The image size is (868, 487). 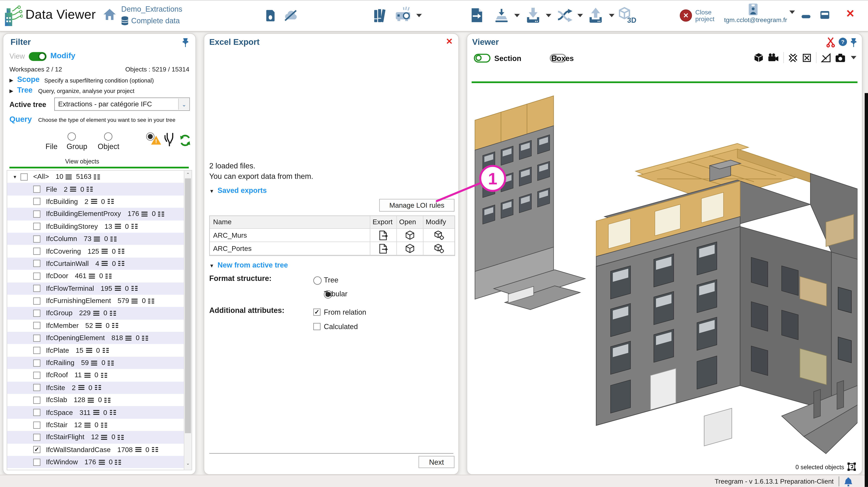 I want to click on new-from-tree-link: New from active tree, so click(x=253, y=265).